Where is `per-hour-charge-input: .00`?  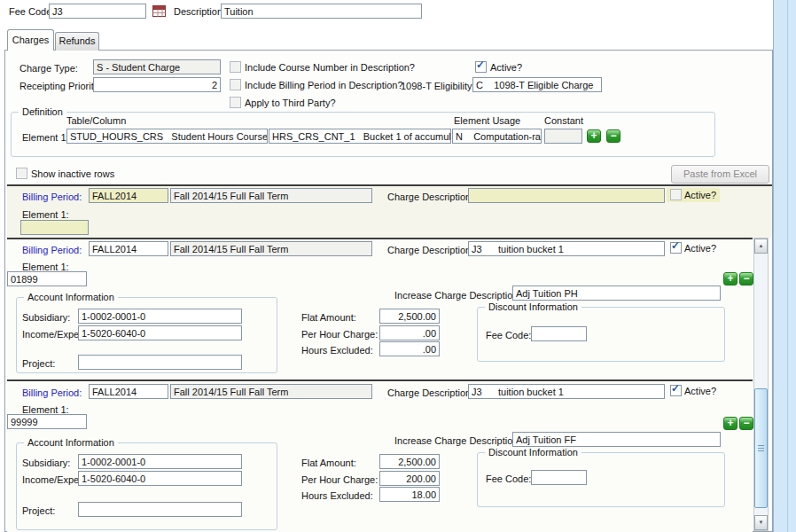 per-hour-charge-input: .00 is located at coordinates (410, 333).